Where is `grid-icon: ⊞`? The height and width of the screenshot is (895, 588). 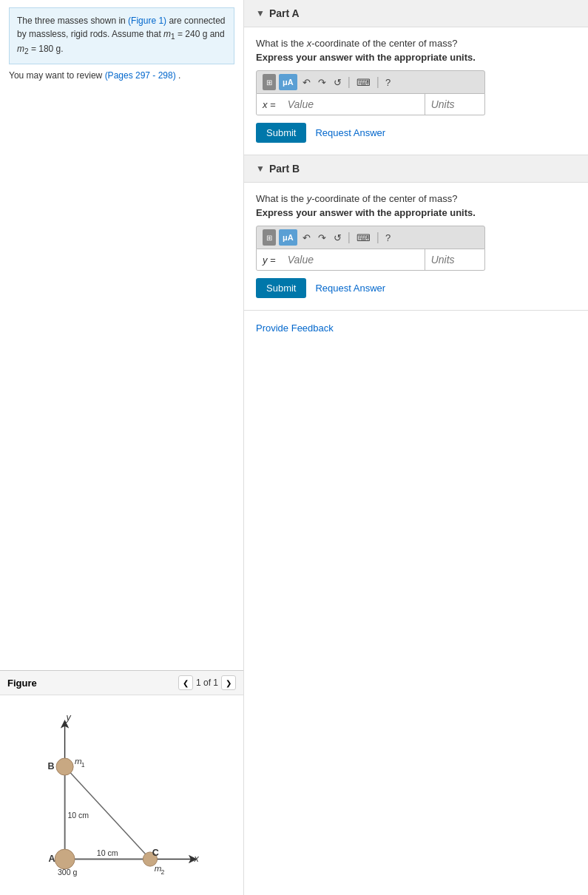 grid-icon: ⊞ is located at coordinates (269, 83).